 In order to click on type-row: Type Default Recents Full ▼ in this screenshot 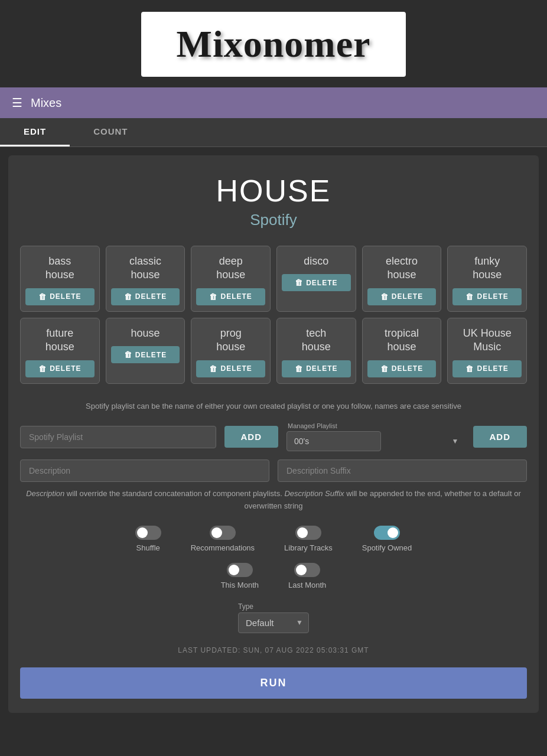, I will do `click(274, 618)`.